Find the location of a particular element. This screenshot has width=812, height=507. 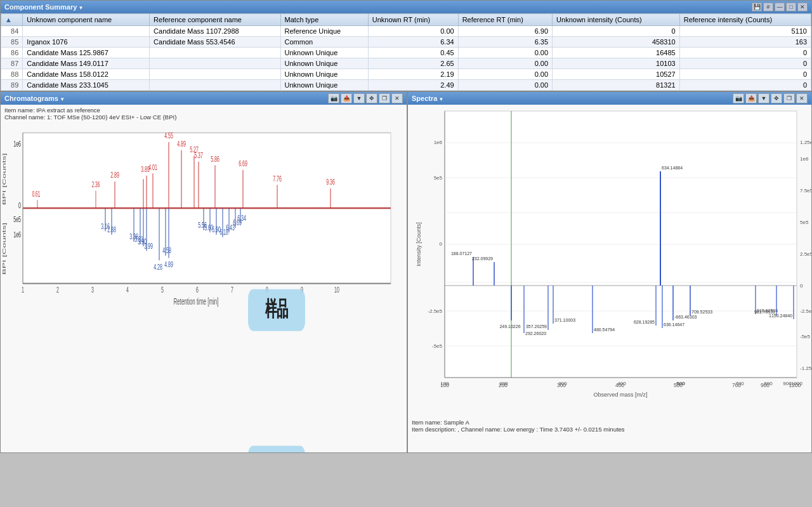

spectra-item-desc: Item description: , Channel name: Low en… is located at coordinates (610, 429).